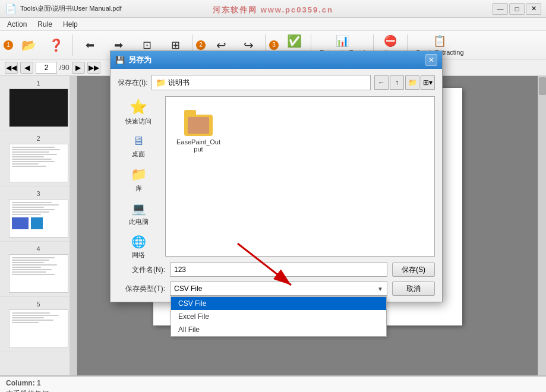 Image resolution: width=546 pixels, height=392 pixels. What do you see at coordinates (90, 45) in the screenshot?
I see `toolbar-nav-prev: ⬅` at bounding box center [90, 45].